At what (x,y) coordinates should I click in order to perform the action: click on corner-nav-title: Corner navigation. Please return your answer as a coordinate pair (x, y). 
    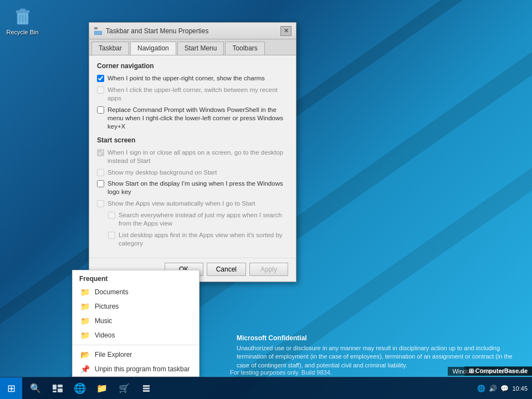
    Looking at the image, I should click on (193, 66).